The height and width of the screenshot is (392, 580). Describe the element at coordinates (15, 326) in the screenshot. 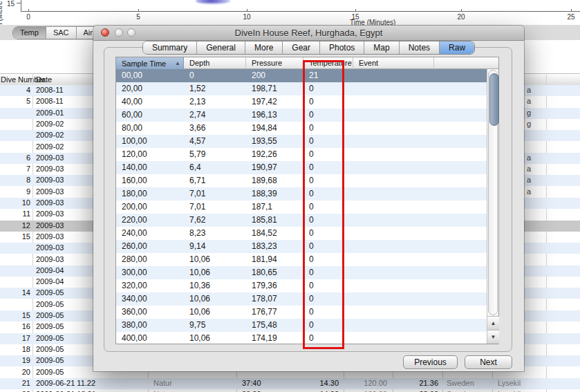

I see `dive-number-cell: 16` at that location.